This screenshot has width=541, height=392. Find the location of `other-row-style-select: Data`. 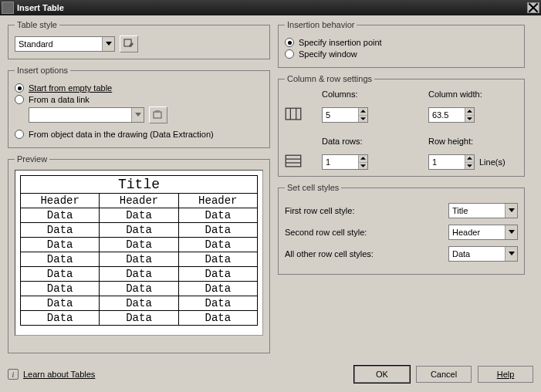

other-row-style-select: Data is located at coordinates (483, 254).